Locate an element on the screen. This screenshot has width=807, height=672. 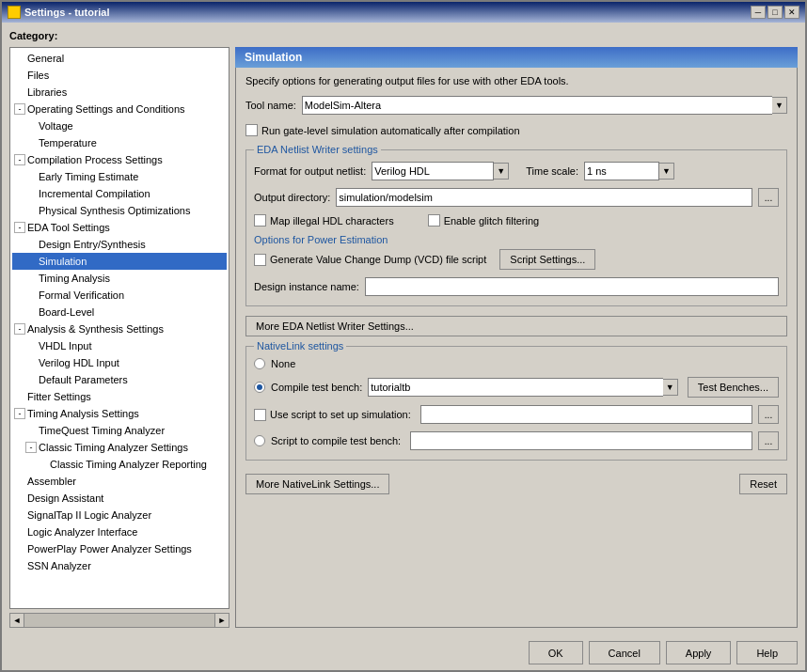
use-script-checkbox is located at coordinates (260, 415).